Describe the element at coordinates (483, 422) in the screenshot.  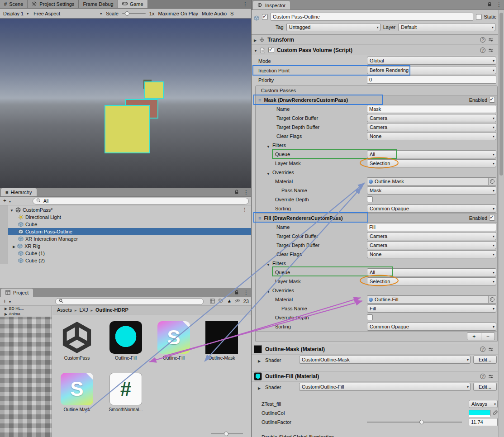
I see `outline-factor-field: 11.74` at that location.